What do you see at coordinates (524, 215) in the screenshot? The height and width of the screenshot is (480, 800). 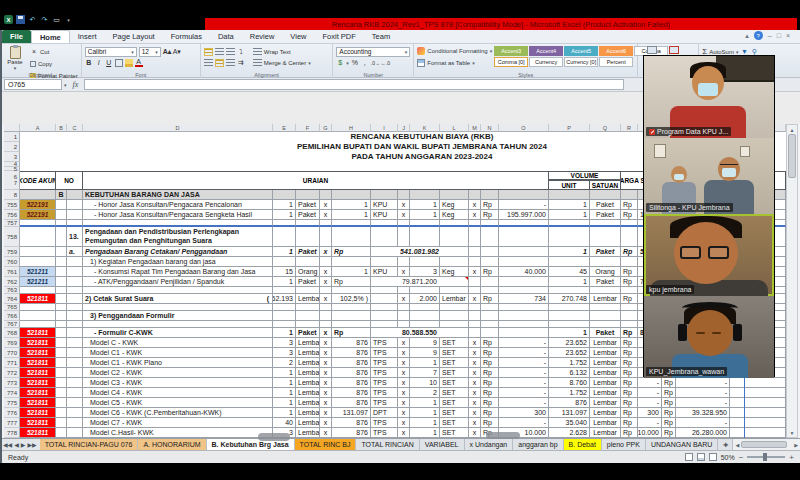 I see `cell: 195.997.000` at bounding box center [524, 215].